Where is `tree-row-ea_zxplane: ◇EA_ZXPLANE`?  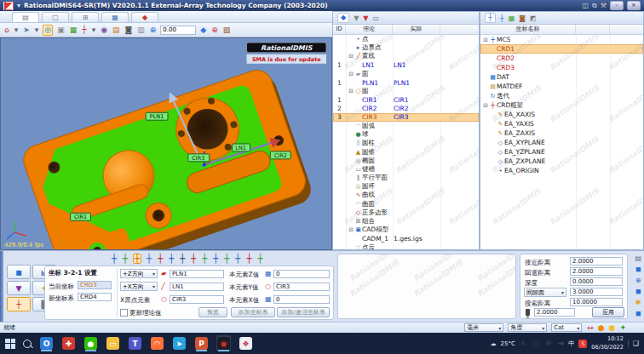 tree-row-ea_zxplane: ◇EA_ZXPLANE is located at coordinates (562, 162).